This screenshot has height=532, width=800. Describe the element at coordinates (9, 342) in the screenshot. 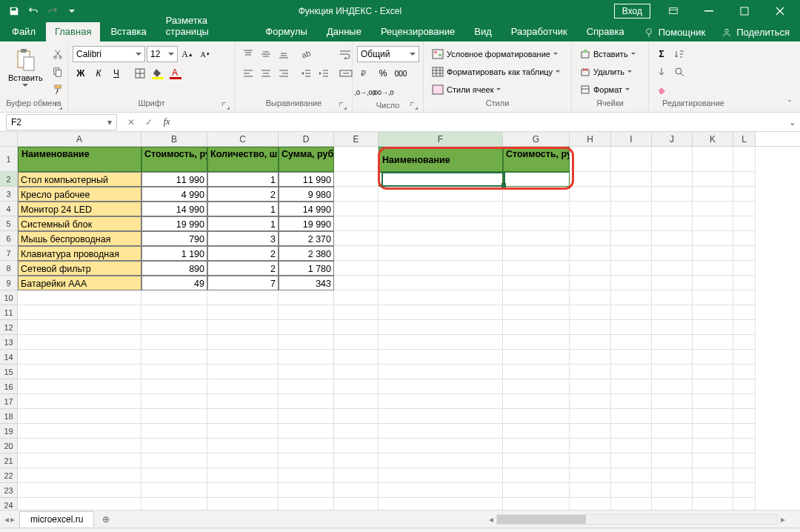

I see `row-header: 13` at that location.